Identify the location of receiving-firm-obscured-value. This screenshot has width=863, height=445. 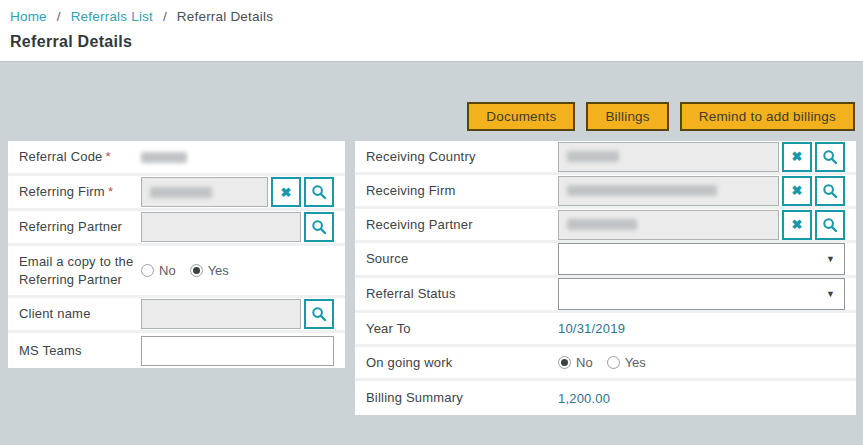
(642, 190).